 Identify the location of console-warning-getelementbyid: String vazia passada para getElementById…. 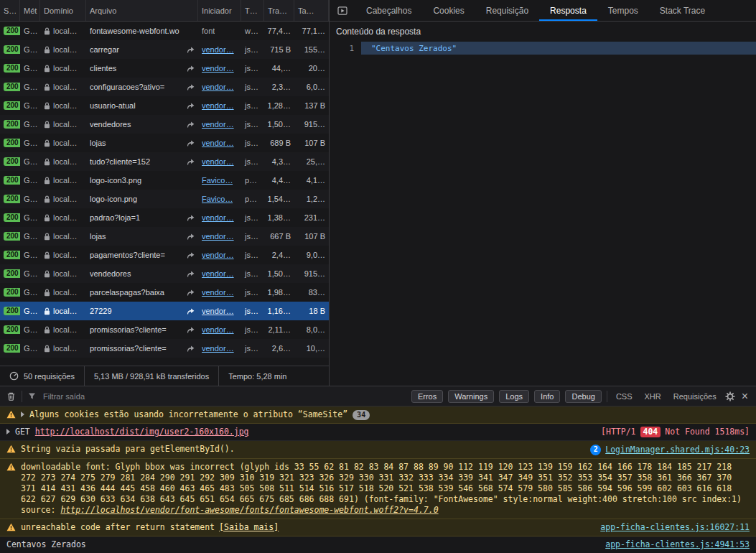
(378, 450).